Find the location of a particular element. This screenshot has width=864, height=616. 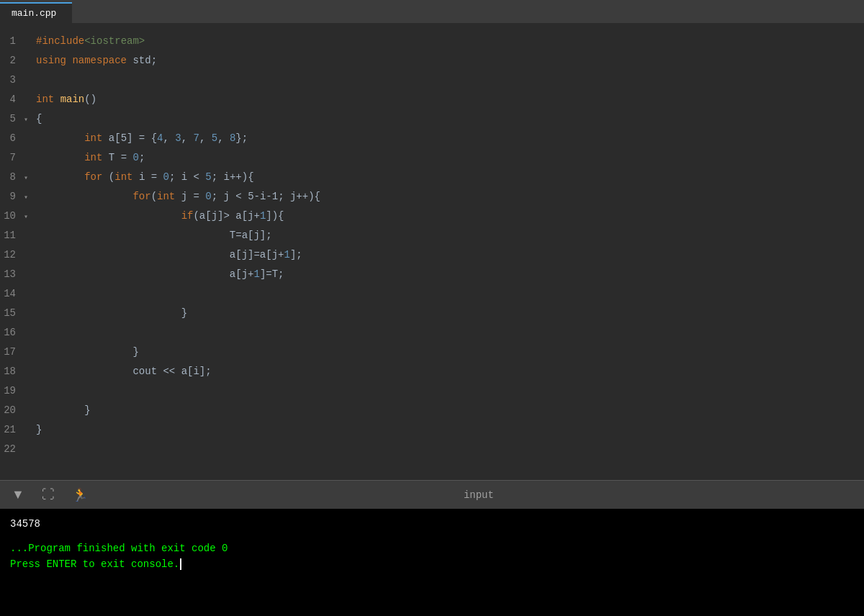

code-line-15: } is located at coordinates (450, 314).